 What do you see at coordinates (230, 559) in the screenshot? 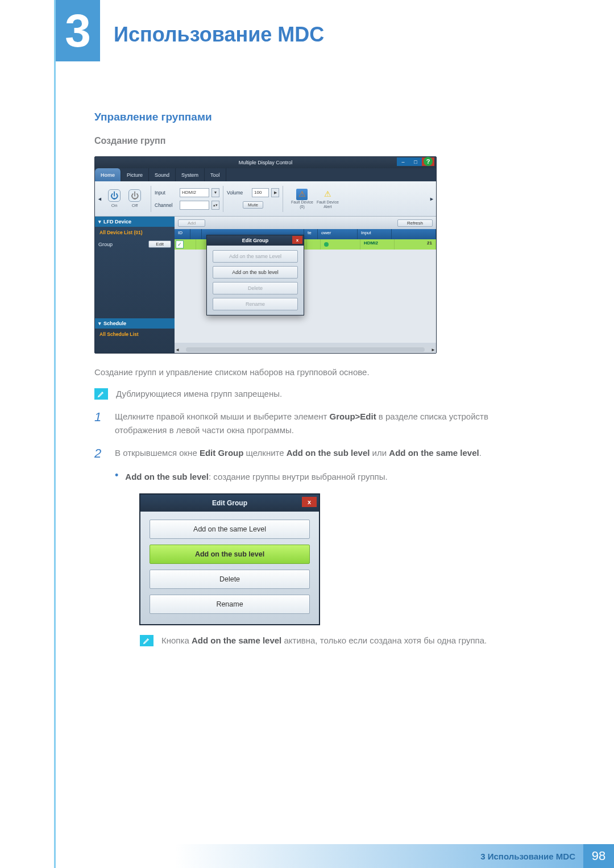
I see `edit-group-dialog-illustration: Edit Group x Add on the same Level Add o…` at bounding box center [230, 559].